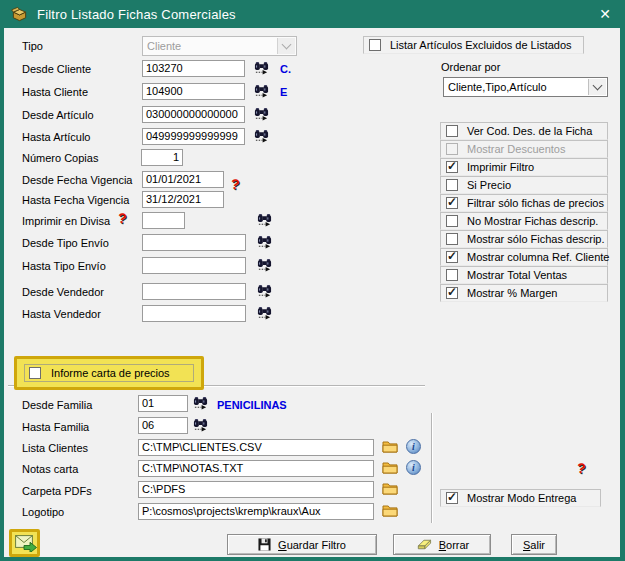 The height and width of the screenshot is (561, 625). Describe the element at coordinates (522, 498) in the screenshot. I see `checkbox-label: Mostrar Modo Entrega` at that location.